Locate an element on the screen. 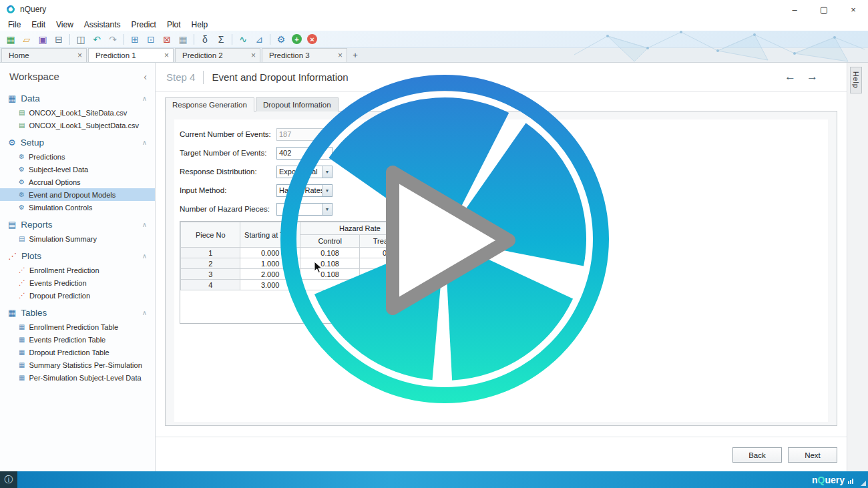 This screenshot has height=488, width=868. next-step-arrow: → is located at coordinates (812, 77).